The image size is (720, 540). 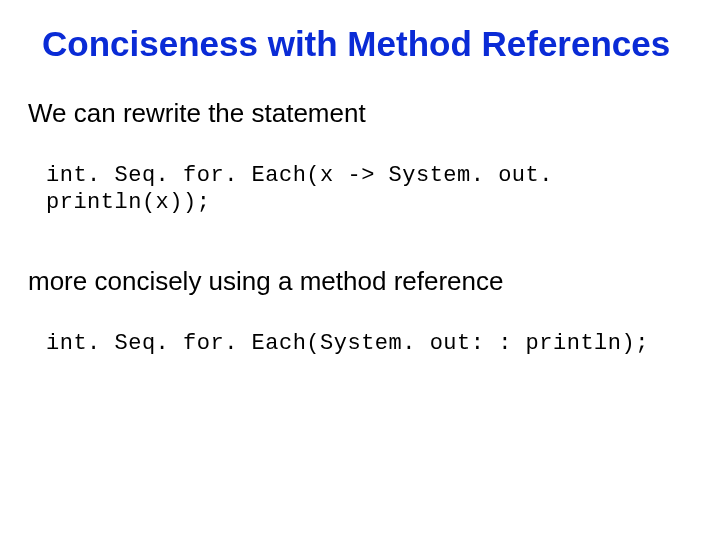 What do you see at coordinates (360, 114) in the screenshot?
I see `intro-line-1: We can rewrite the statement` at bounding box center [360, 114].